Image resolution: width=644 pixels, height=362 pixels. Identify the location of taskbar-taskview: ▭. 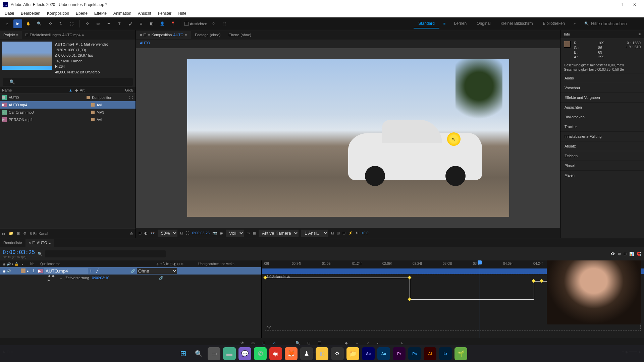
(214, 354).